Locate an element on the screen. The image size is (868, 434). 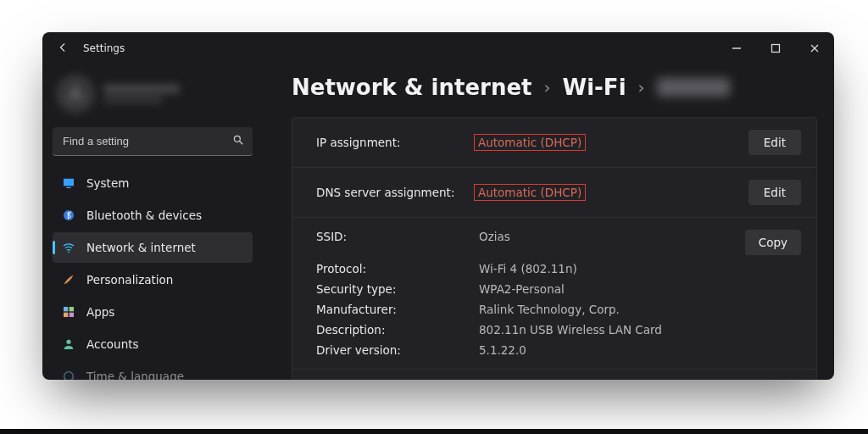
search-input is located at coordinates (153, 142).